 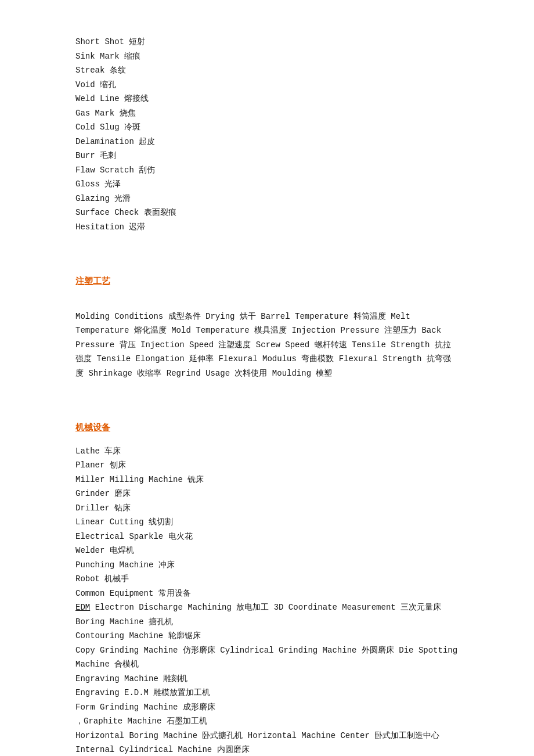 I want to click on list-item: Punching Machine 冲床, so click(x=267, y=566).